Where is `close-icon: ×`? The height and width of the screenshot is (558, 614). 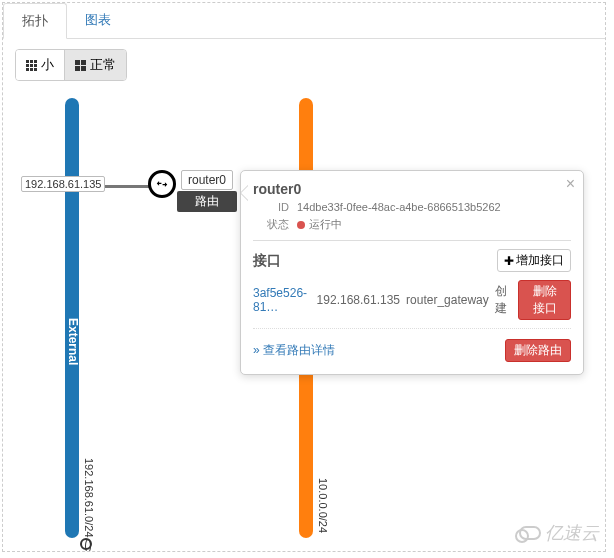 close-icon: × is located at coordinates (570, 184).